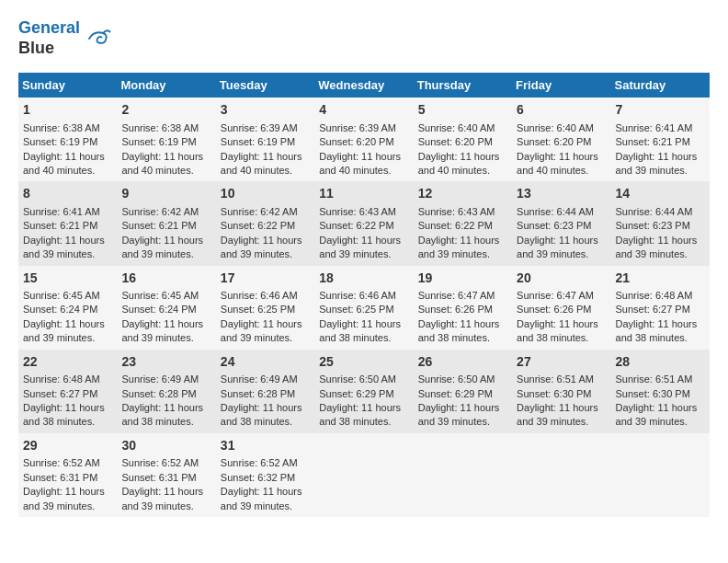 This screenshot has height=563, width=728. What do you see at coordinates (364, 85) in the screenshot?
I see `calendar-header-row: SundayMondayTuesdayWednesdayThursdayFrid…` at bounding box center [364, 85].